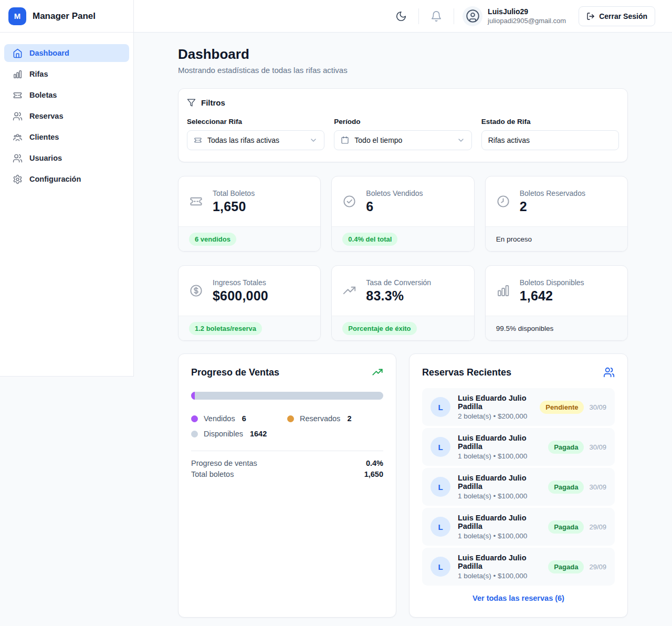  Describe the element at coordinates (556, 303) in the screenshot. I see `stat-card-boletos-disponibles: Boletos Disponibles 1,642 99.5% disponib…` at that location.